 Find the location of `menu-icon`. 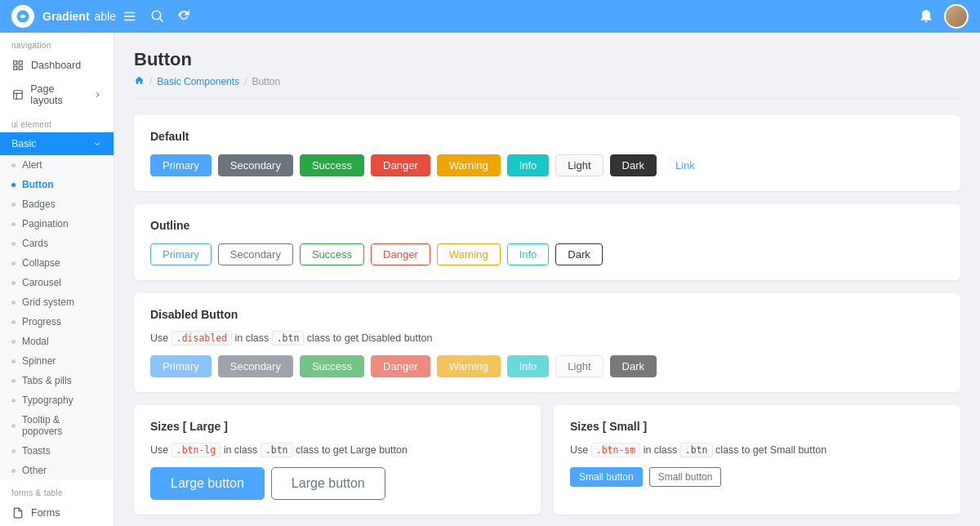

menu-icon is located at coordinates (131, 16).